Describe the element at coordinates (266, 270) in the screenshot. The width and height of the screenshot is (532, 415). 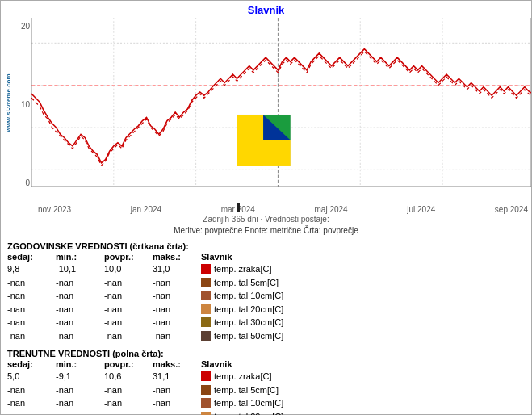
I see `table-row: 9,8 -10,1 10,0 31,0 temp. zraka[C]` at that location.